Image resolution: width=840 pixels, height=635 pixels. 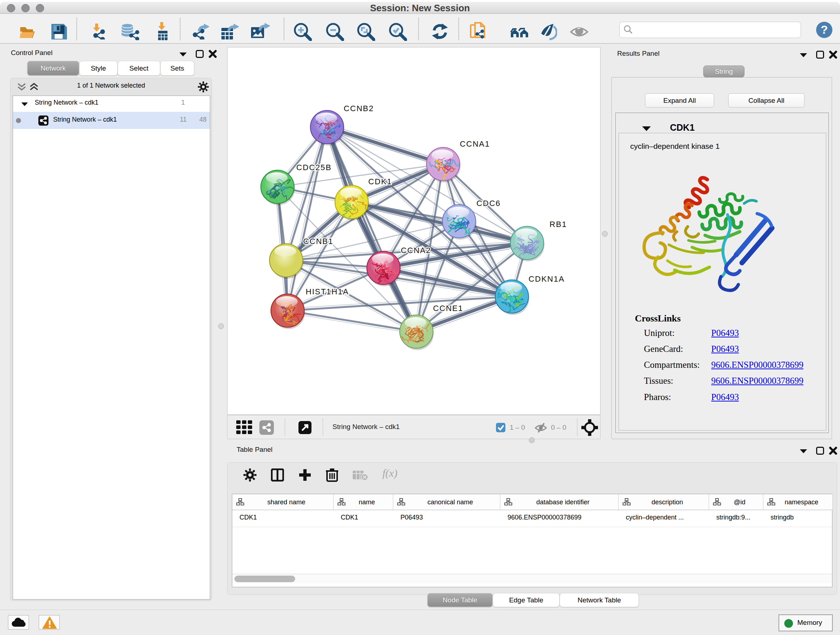 I want to click on svg-text: HIST1H1A, so click(x=327, y=291).